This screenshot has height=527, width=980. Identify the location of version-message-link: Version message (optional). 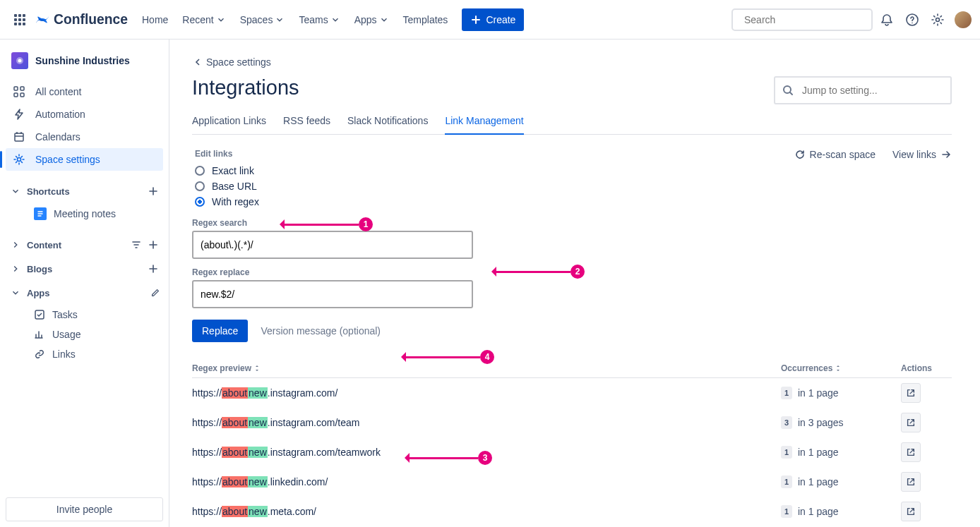
(321, 331).